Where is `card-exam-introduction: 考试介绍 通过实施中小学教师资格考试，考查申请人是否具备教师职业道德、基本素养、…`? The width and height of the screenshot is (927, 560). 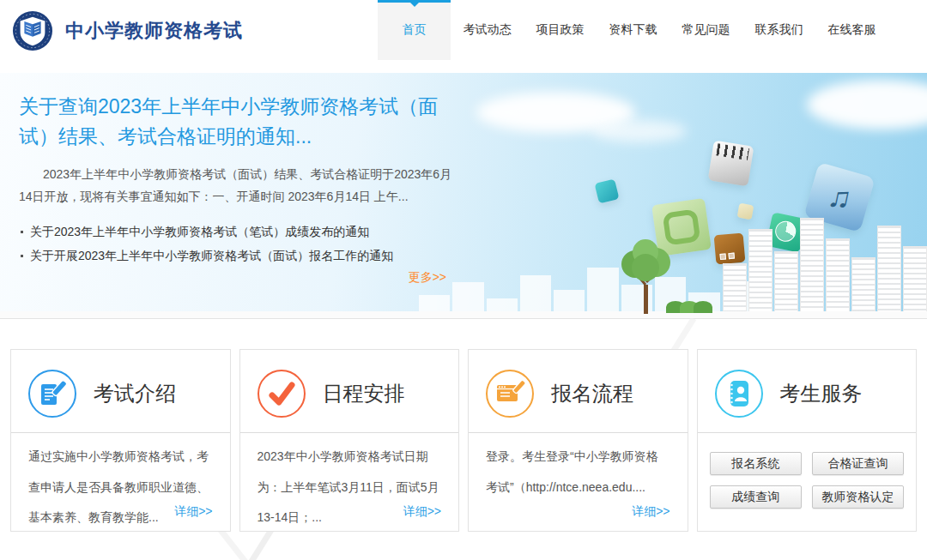
card-exam-introduction: 考试介绍 通过实施中小学教师资格考试，考查申请人是否具备教师职业道德、基本素养、… is located at coordinates (120, 441).